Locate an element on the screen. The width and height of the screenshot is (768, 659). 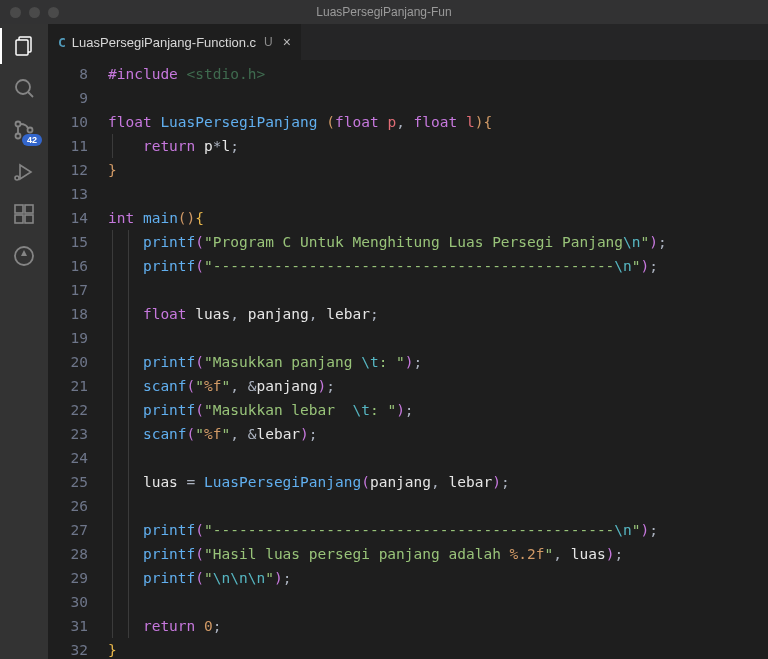
code-line: scanf("%f", &panjang); is located at coordinates (438, 386).